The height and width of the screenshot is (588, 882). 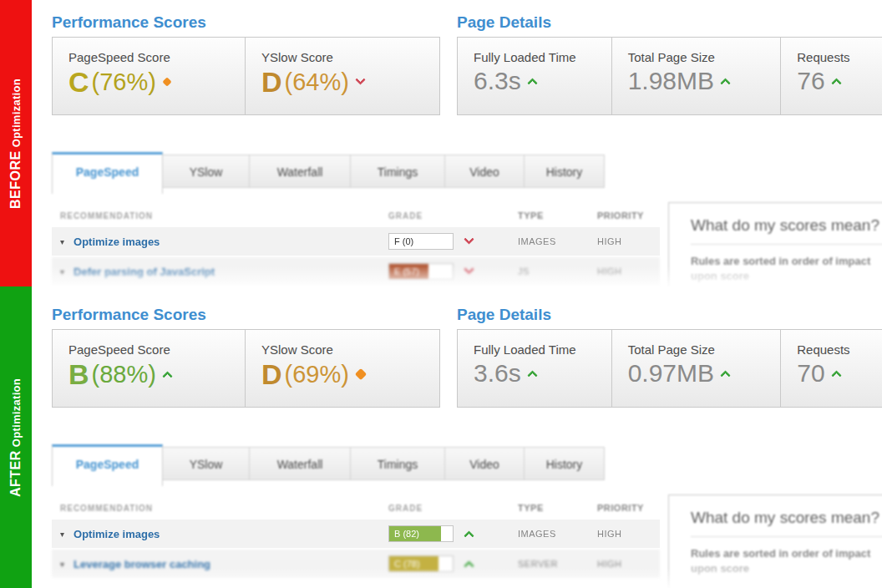 What do you see at coordinates (356, 534) in the screenshot?
I see `table-row: ▾ Optimize images B (82) IMAGES HIGH` at bounding box center [356, 534].